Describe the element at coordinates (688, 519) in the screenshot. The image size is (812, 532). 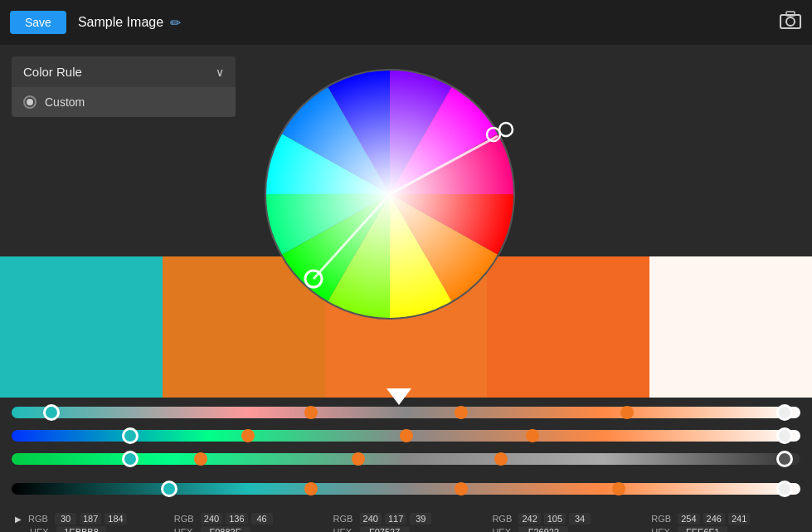
I see `ci-r-5: 254` at that location.